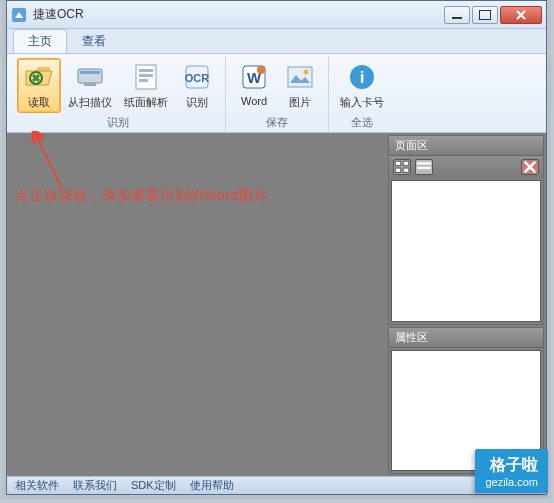 The height and width of the screenshot is (503, 554). Describe the element at coordinates (118, 122) in the screenshot. I see `group-identify-label: 识别` at that location.